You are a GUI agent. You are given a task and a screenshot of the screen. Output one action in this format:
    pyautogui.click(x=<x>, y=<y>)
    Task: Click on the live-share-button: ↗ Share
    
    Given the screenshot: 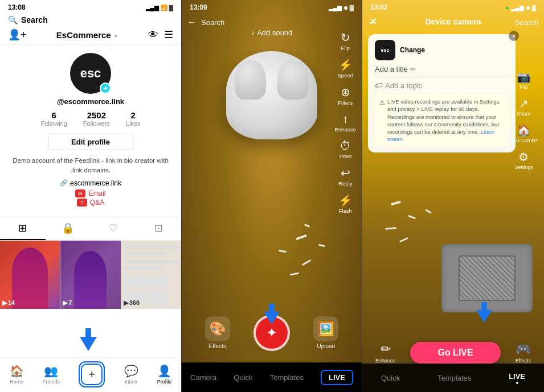 What is the action you would take?
    pyautogui.click(x=524, y=107)
    